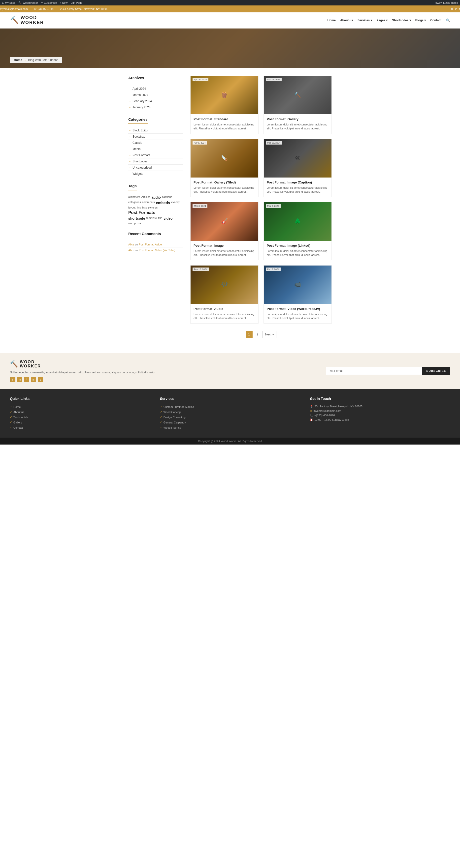 This screenshot has width=460, height=868. Describe the element at coordinates (80, 407) in the screenshot. I see `list-item: ✓Home` at that location.